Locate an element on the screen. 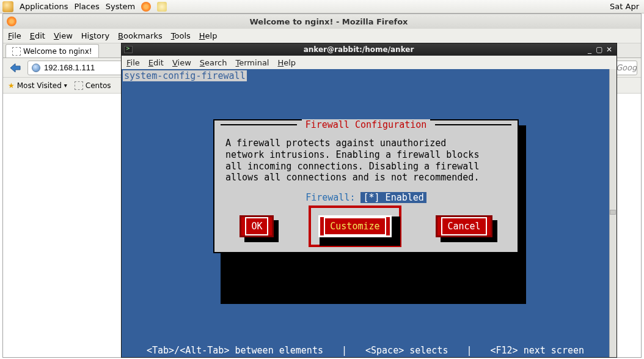 Image resolution: width=644 pixels, height=359 pixels. terminal-title: anker@rabbit:/home/anker is located at coordinates (359, 50).